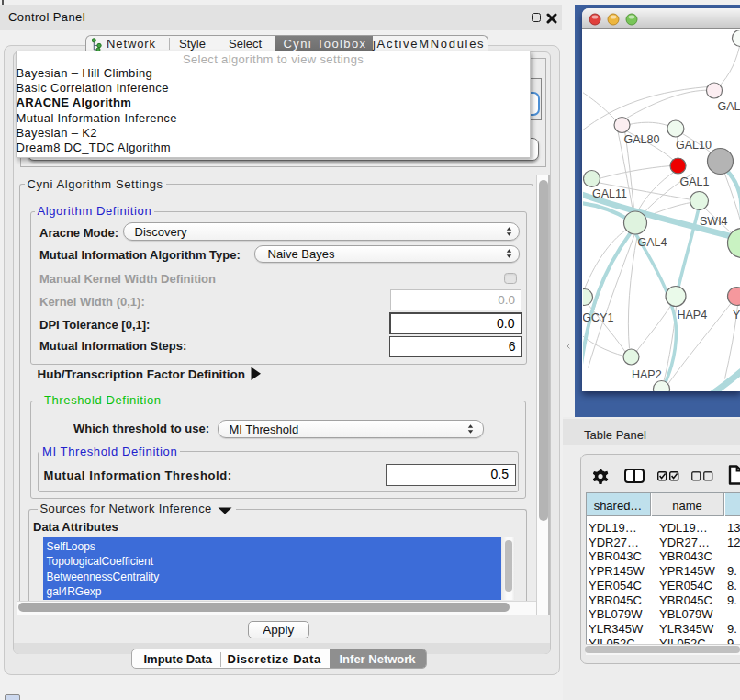 Image resolution: width=740 pixels, height=700 pixels. I want to click on svg-text: GAL1, so click(694, 182).